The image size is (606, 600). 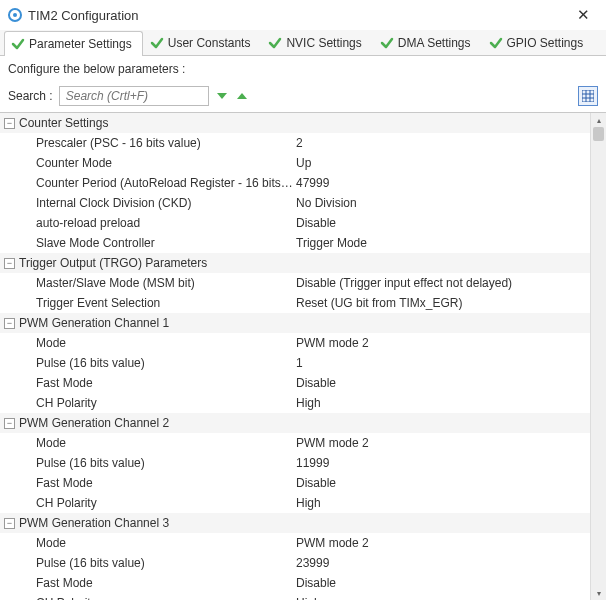 What do you see at coordinates (295, 243) in the screenshot?
I see `param-row: Slave Mode ControllerTrigger Mode` at bounding box center [295, 243].